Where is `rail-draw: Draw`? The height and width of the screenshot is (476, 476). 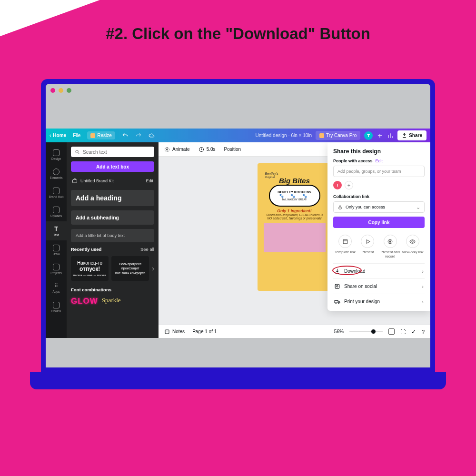
rail-draw: Draw is located at coordinates (56, 250).